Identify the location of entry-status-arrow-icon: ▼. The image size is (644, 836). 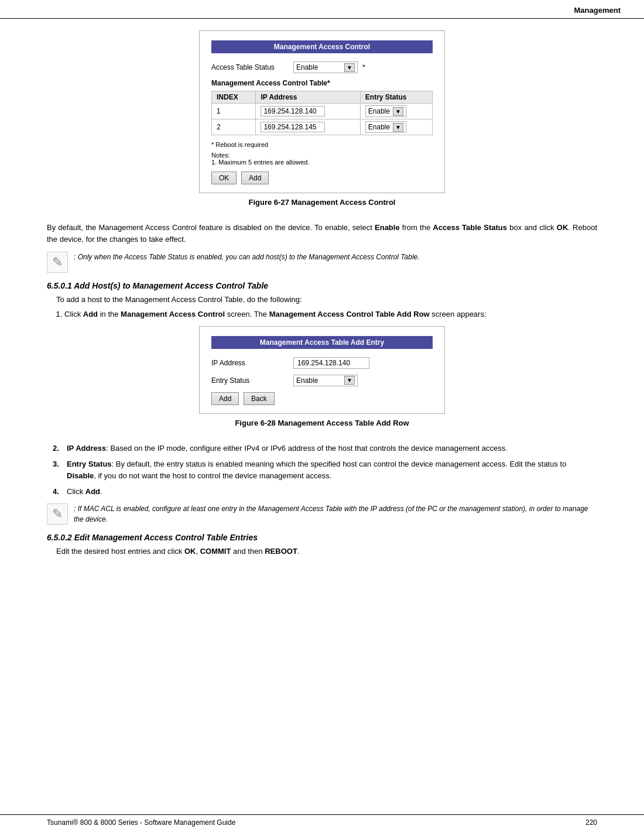
(350, 381).